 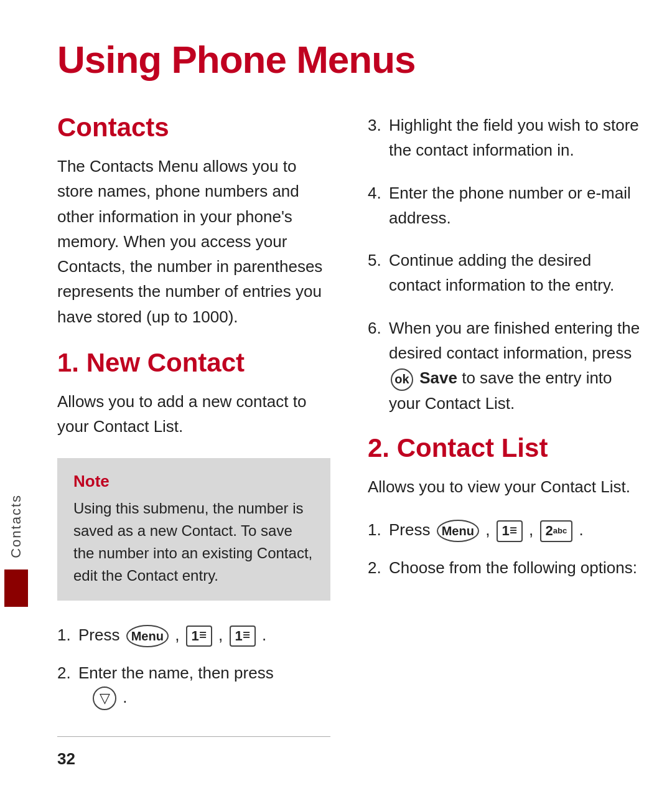 What do you see at coordinates (513, 568) in the screenshot?
I see `cl-step-2-text: Choose from the following options:` at bounding box center [513, 568].